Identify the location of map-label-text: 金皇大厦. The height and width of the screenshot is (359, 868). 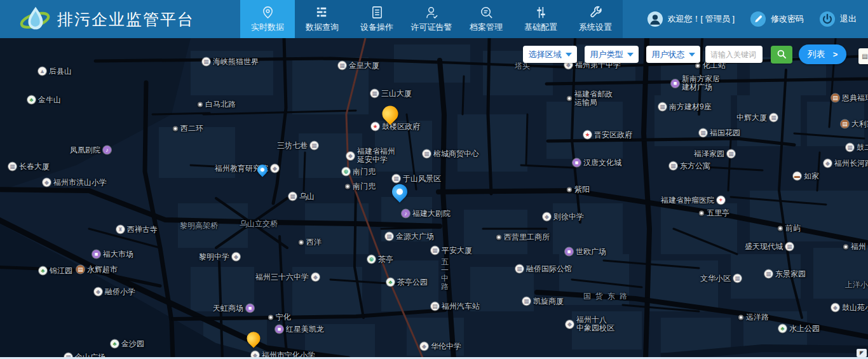
(364, 66).